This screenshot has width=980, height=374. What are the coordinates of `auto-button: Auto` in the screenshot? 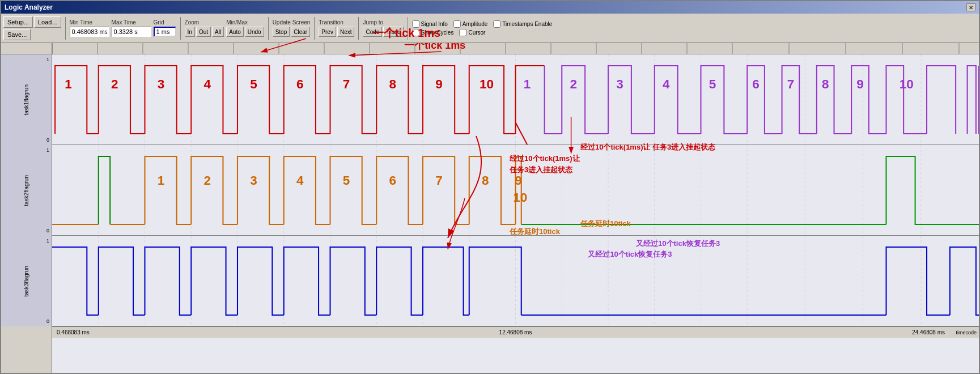 It's located at (235, 32).